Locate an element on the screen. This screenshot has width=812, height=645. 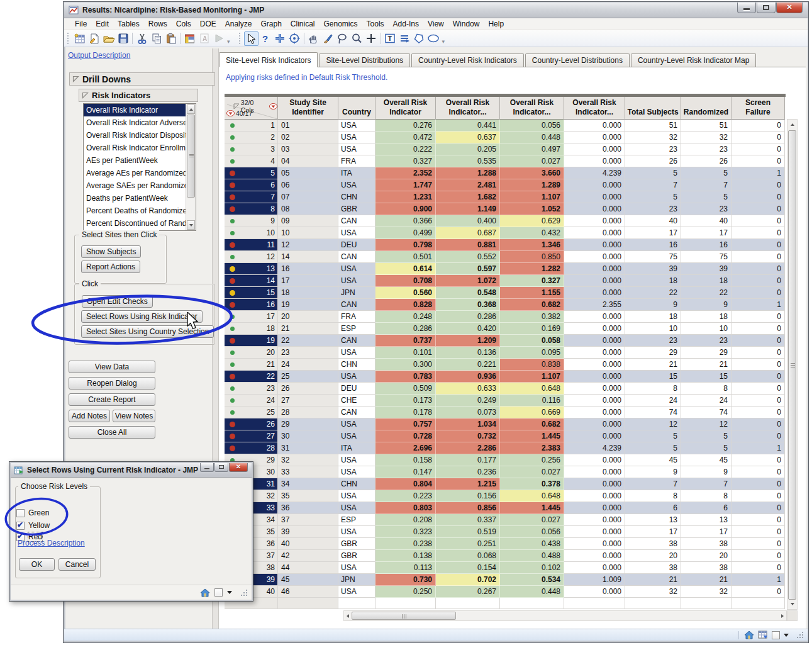
cell-risk-2: 1.288 is located at coordinates (468, 174).